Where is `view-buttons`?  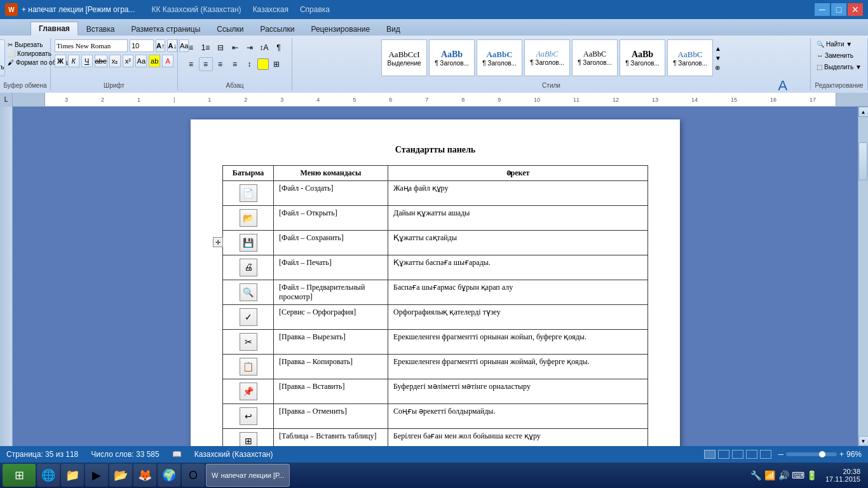
view-buttons is located at coordinates (738, 454).